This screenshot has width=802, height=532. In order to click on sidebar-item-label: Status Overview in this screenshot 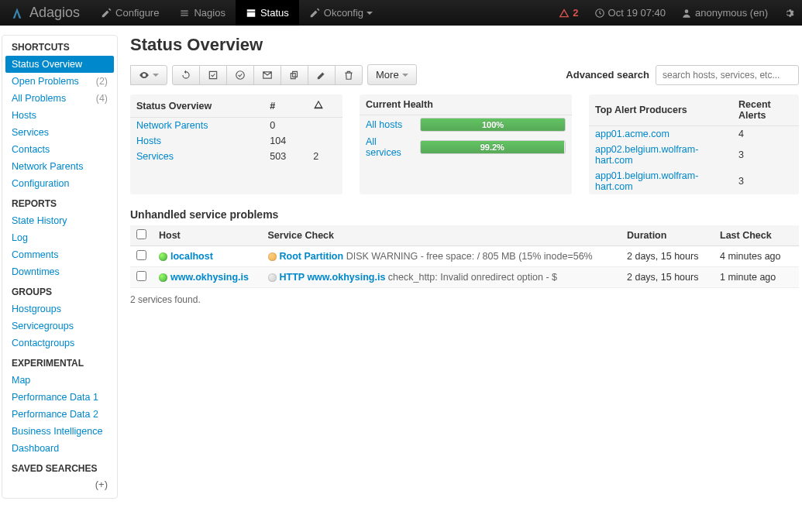, I will do `click(46, 64)`.